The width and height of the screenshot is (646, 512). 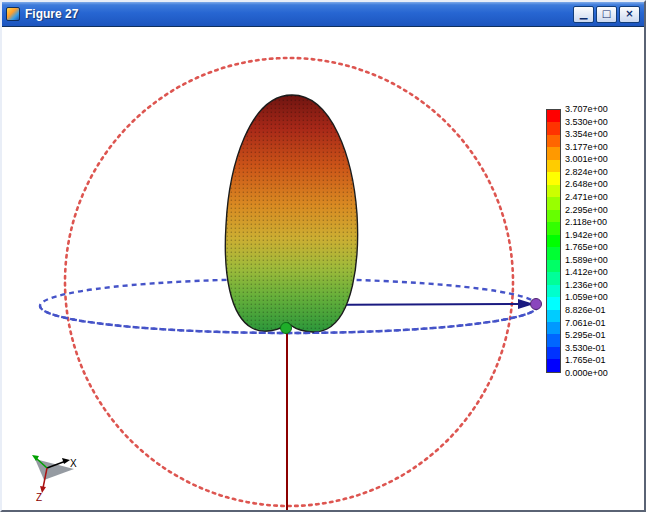 I want to click on radiation-pattern-mesh-texture, so click(x=291, y=214).